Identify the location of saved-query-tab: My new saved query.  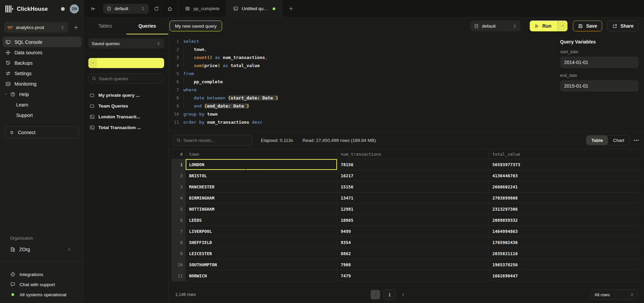
(196, 26).